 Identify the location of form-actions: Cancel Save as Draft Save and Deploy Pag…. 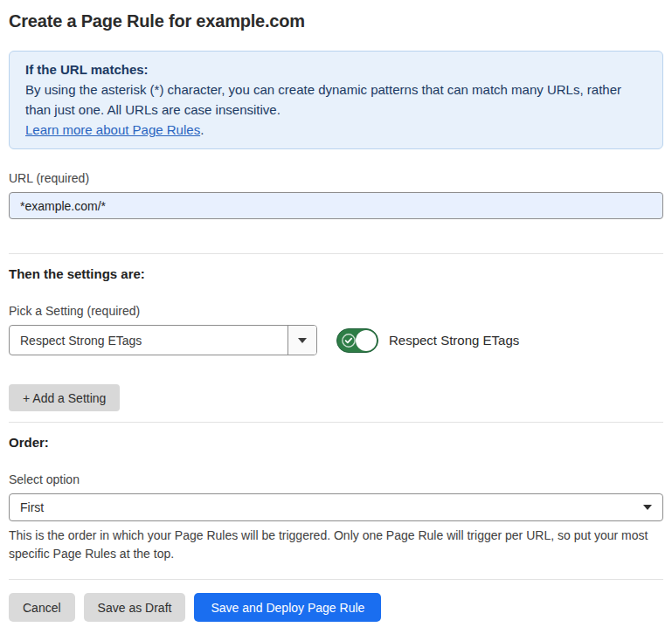
(336, 608).